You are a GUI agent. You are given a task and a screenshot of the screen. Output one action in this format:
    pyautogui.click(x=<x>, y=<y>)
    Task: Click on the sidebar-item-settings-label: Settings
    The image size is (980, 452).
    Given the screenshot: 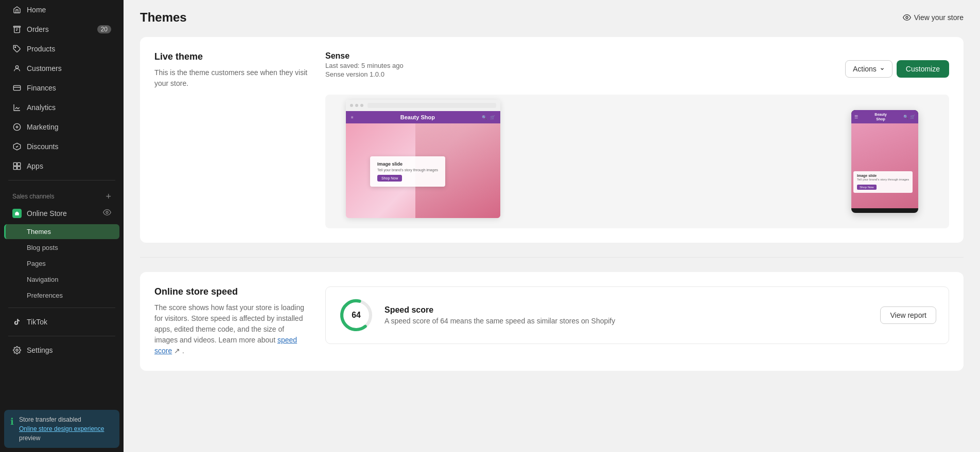 What is the action you would take?
    pyautogui.click(x=40, y=350)
    